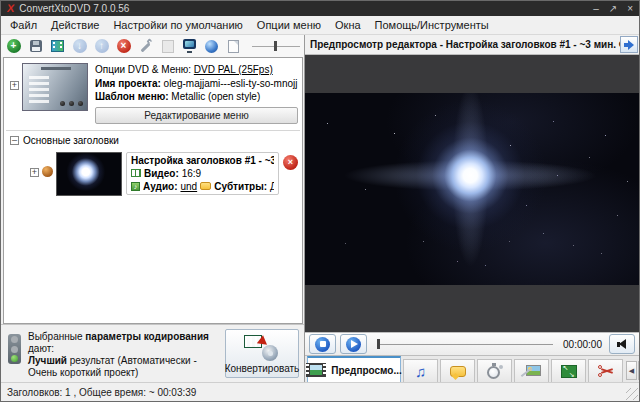  Describe the element at coordinates (366, 370) in the screenshot. I see `tab-preview-label: Предпросмо...` at that location.